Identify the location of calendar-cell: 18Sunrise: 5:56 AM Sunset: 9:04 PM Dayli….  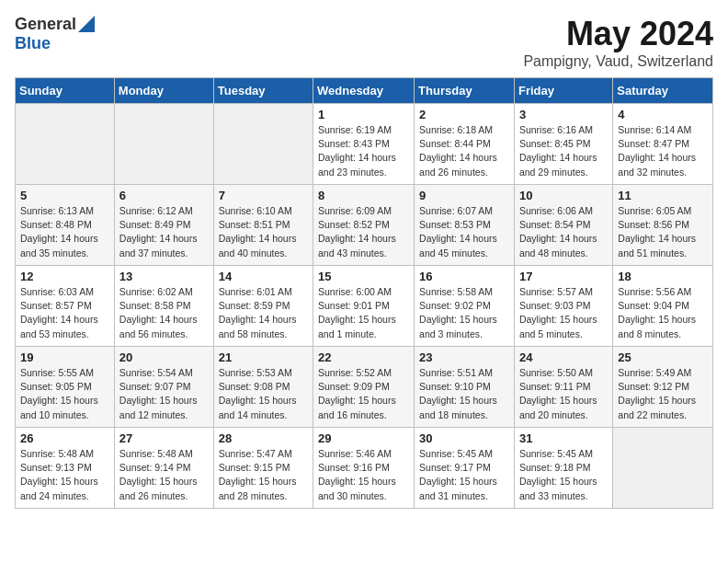
(664, 306).